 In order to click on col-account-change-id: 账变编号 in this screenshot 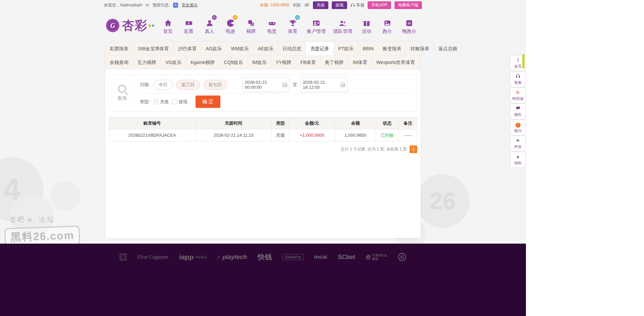, I will do `click(152, 123)`.